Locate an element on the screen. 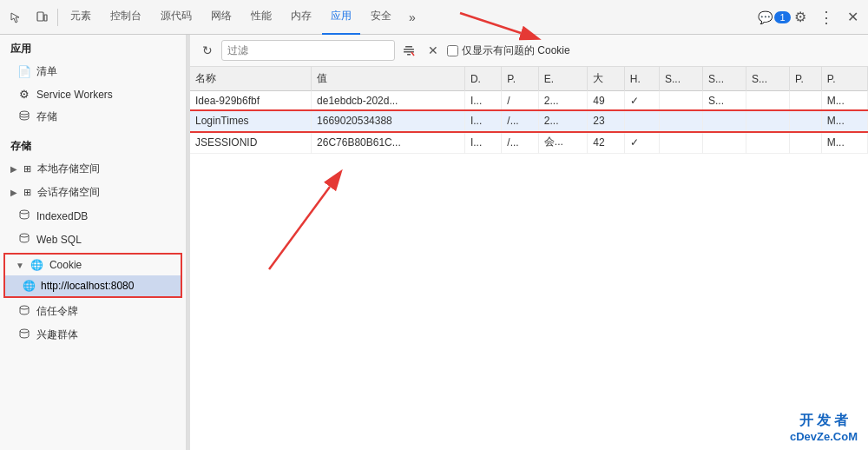 This screenshot has height=450, width=868. more-tabs-icon: » is located at coordinates (412, 17).